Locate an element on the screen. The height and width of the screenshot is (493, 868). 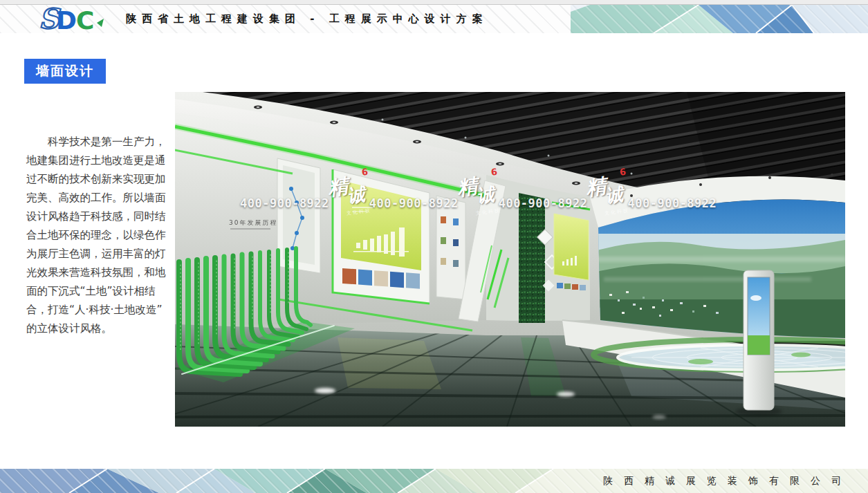
main-curved-screen is located at coordinates (718, 258).